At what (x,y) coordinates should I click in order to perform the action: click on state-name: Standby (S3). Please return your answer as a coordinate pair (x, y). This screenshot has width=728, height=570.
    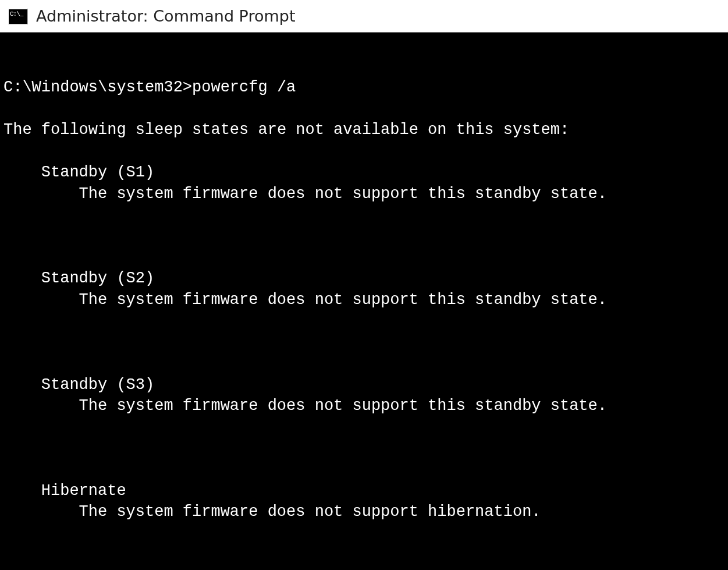
    Looking at the image, I should click on (364, 385).